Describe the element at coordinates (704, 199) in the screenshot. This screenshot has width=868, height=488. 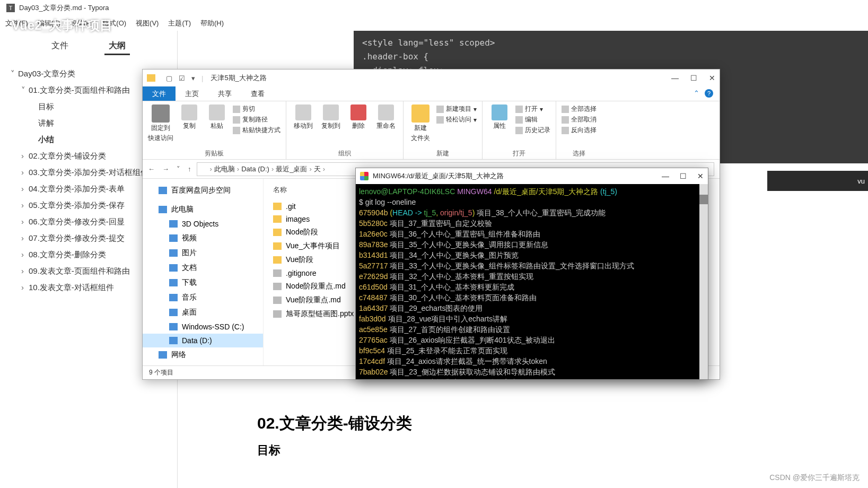
I see `scrollbar-thumb` at that location.